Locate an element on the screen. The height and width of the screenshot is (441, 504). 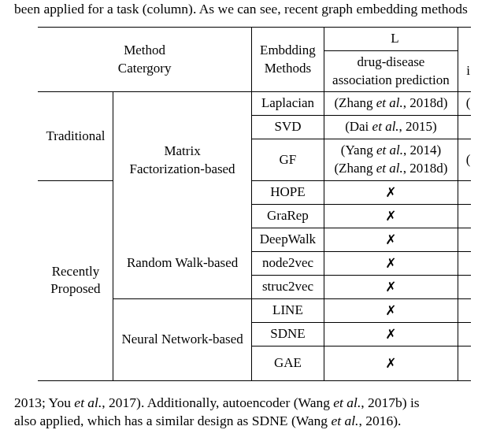
task-line: ✗ is located at coordinates (391, 310).